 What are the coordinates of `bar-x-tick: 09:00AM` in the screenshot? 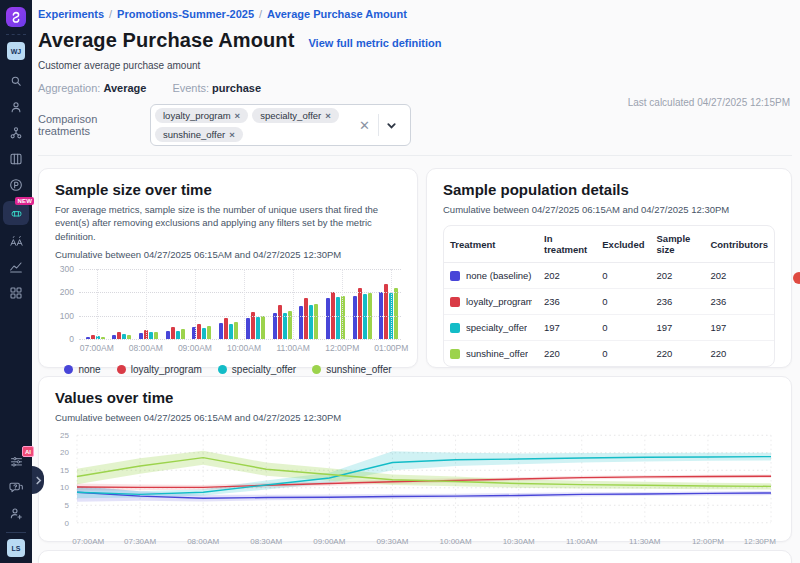 It's located at (195, 348).